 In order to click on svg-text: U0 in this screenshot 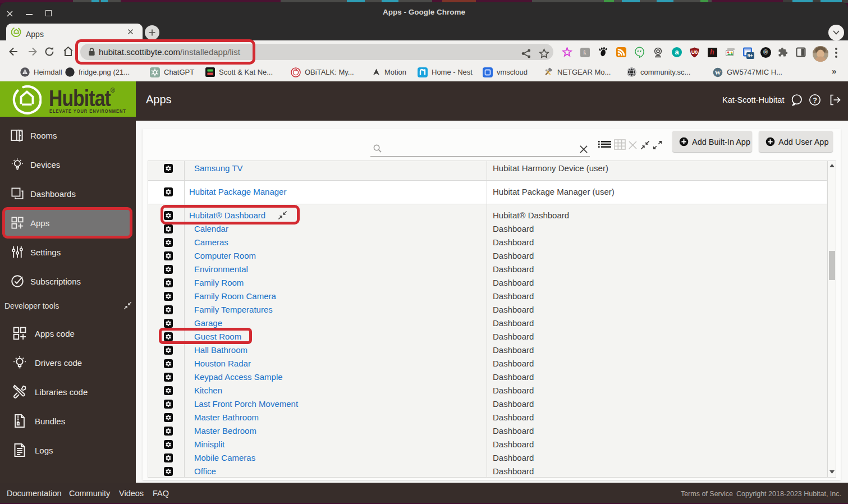, I will do `click(694, 52)`.